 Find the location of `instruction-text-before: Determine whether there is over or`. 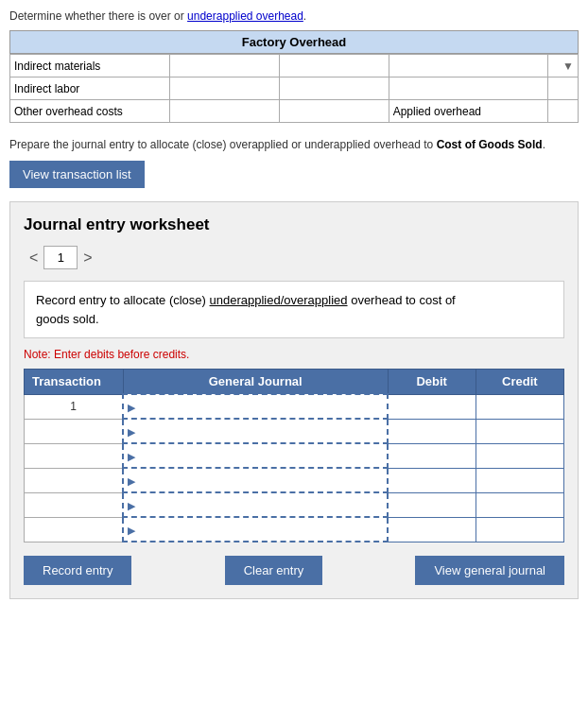

instruction-text-before: Determine whether there is over or is located at coordinates (98, 16).